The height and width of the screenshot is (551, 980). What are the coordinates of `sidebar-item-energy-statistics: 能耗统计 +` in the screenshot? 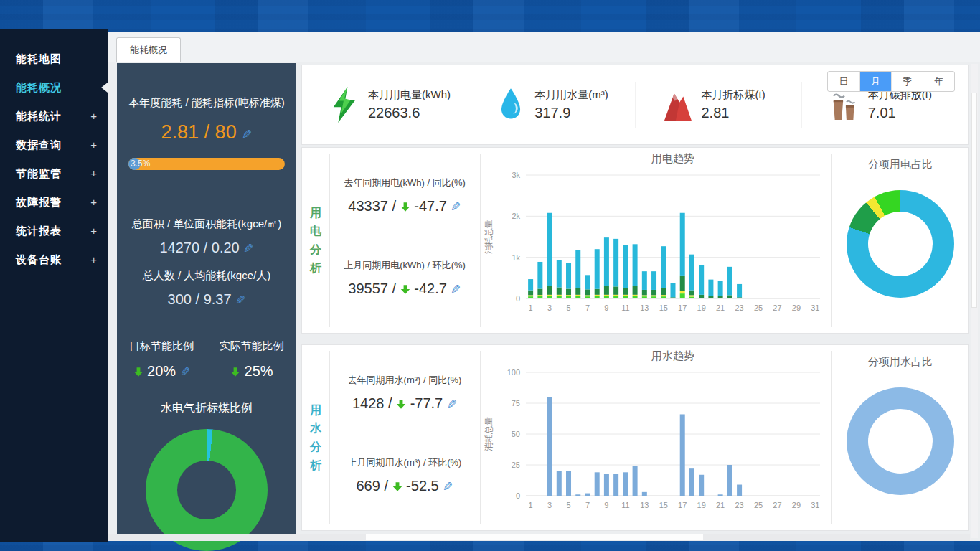 It's located at (54, 116).